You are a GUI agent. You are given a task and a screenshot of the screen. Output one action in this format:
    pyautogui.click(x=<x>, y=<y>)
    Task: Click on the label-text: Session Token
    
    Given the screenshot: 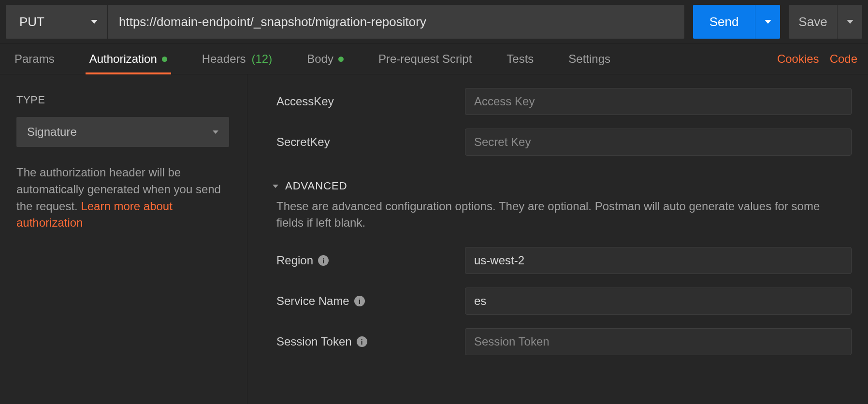 What is the action you would take?
    pyautogui.click(x=314, y=342)
    